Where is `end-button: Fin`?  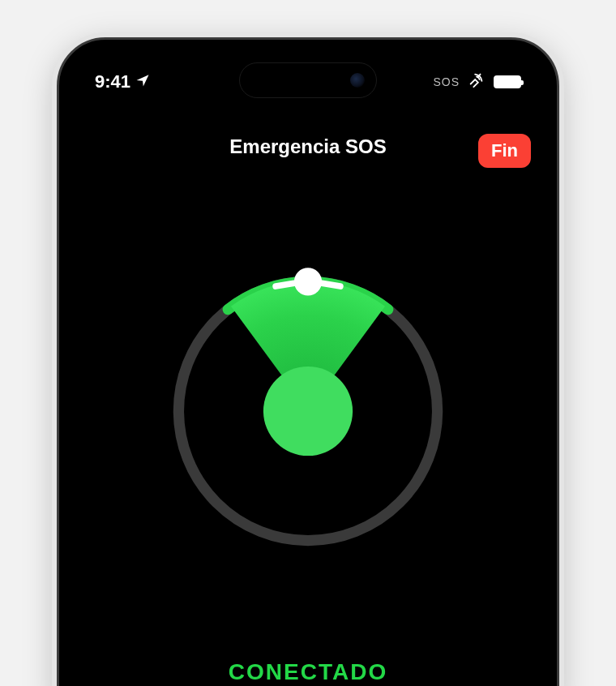 end-button: Fin is located at coordinates (504, 151).